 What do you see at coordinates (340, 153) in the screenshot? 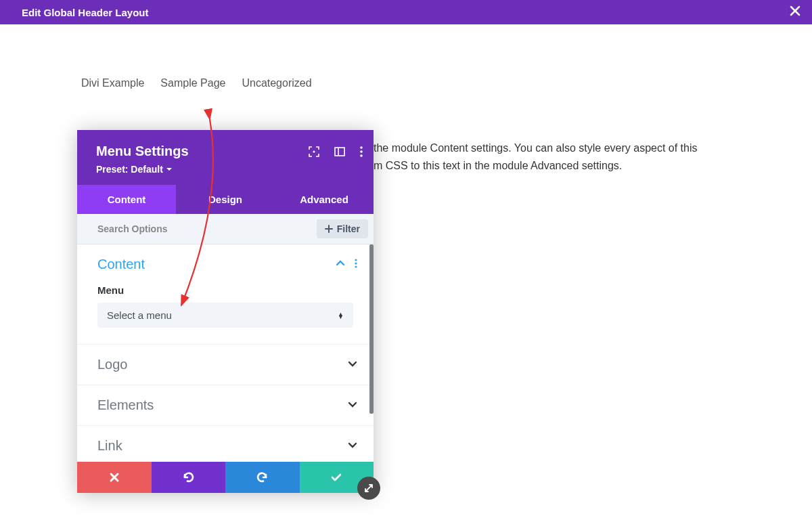
I see `columns-icon` at bounding box center [340, 153].